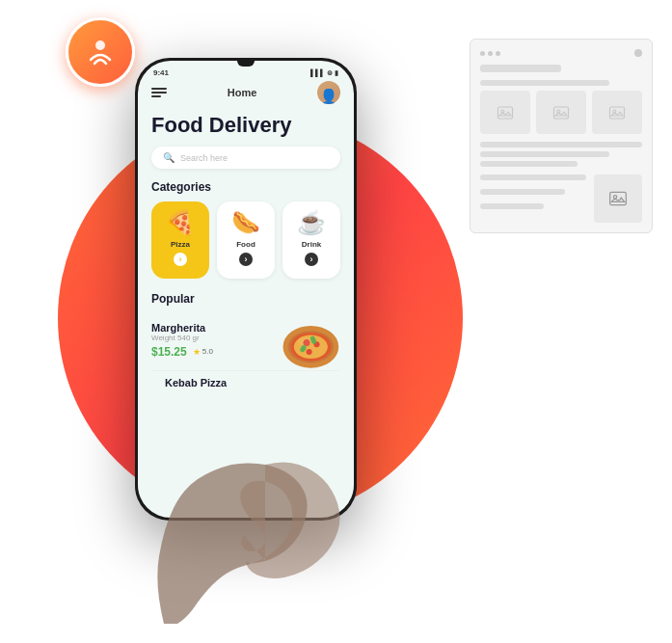  I want to click on category-food: 🌭 Food, so click(246, 240).